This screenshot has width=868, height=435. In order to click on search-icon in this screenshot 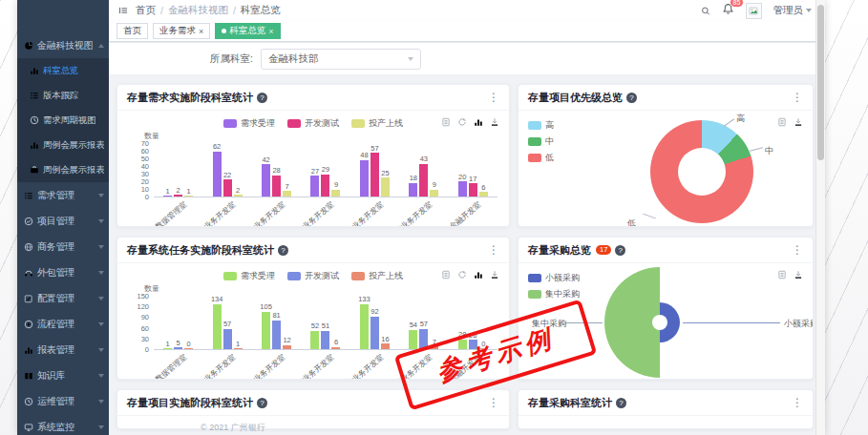, I will do `click(706, 11)`.